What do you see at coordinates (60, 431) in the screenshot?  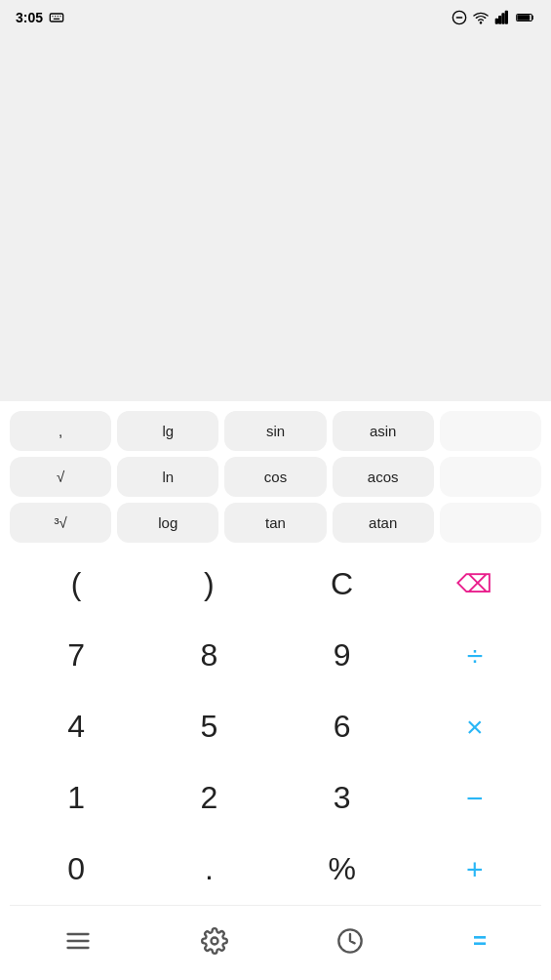 I see `comma-btn: ,` at bounding box center [60, 431].